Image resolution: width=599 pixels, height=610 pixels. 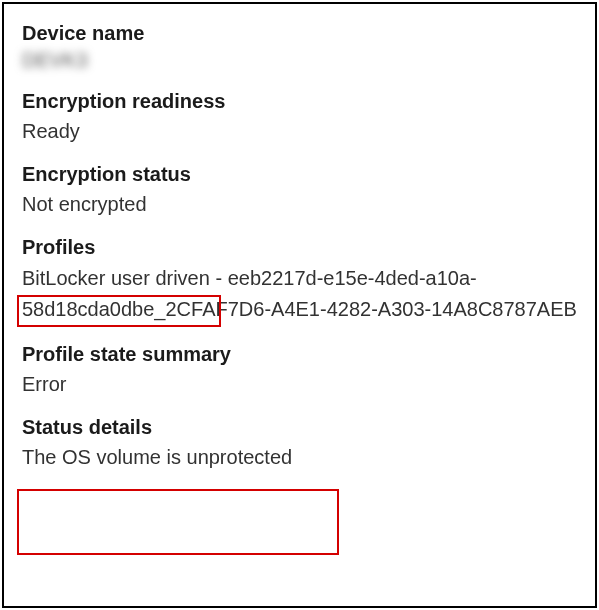 I want to click on device-name-value: DEVK3, so click(x=55, y=60).